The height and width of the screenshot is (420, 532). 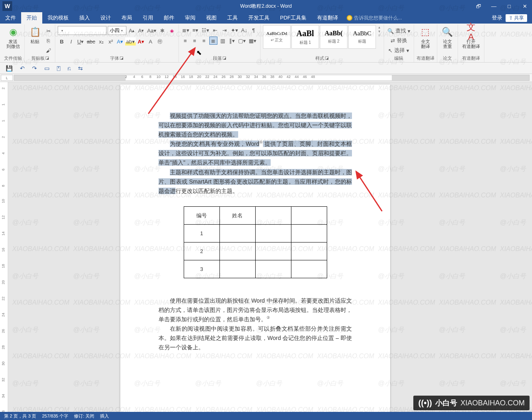 I want to click on justify-button: ≣, so click(x=213, y=41).